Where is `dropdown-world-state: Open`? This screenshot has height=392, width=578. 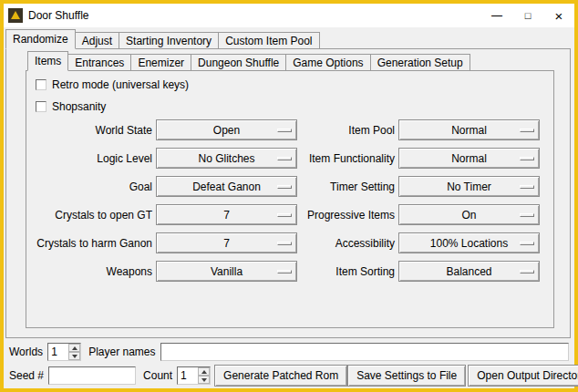 dropdown-world-state: Open is located at coordinates (226, 129).